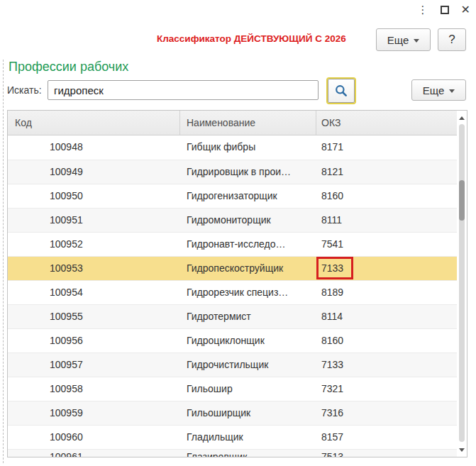 The image size is (476, 466). What do you see at coordinates (421, 40) in the screenshot?
I see `form-command-bar: Еще ?` at bounding box center [421, 40].